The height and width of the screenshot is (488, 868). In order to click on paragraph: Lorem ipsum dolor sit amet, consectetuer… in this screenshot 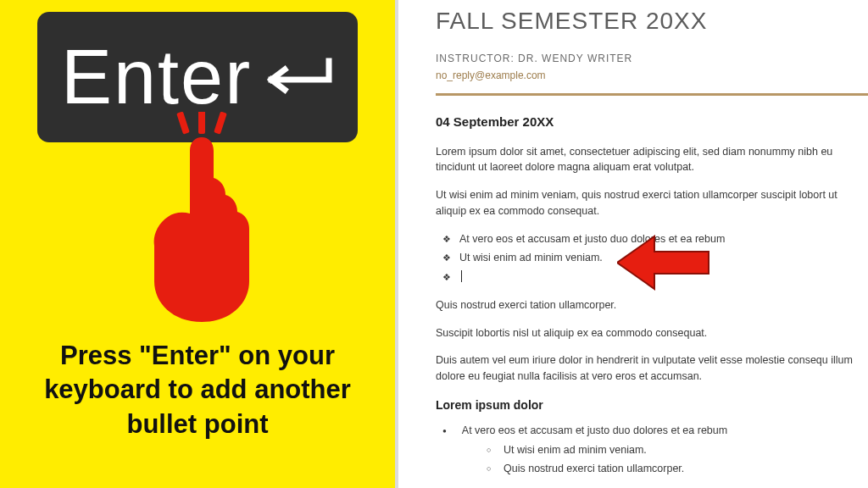, I will do `click(652, 160)`.